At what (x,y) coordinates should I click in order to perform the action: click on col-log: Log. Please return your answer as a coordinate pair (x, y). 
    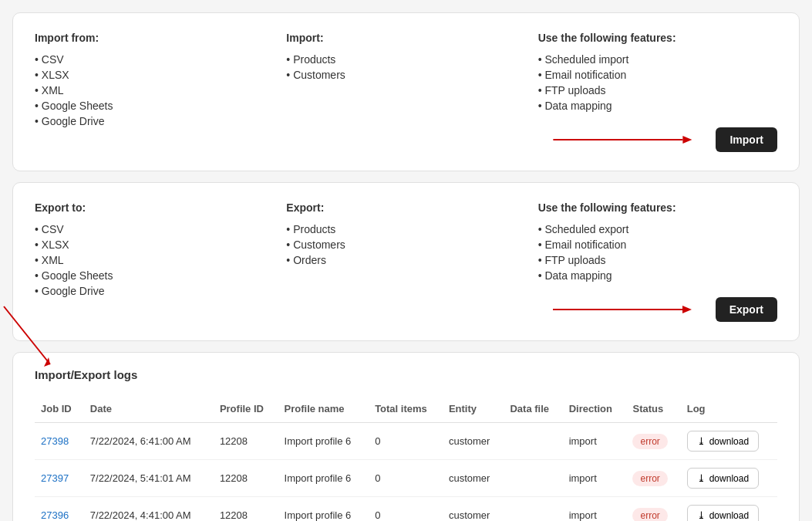
    Looking at the image, I should click on (729, 410).